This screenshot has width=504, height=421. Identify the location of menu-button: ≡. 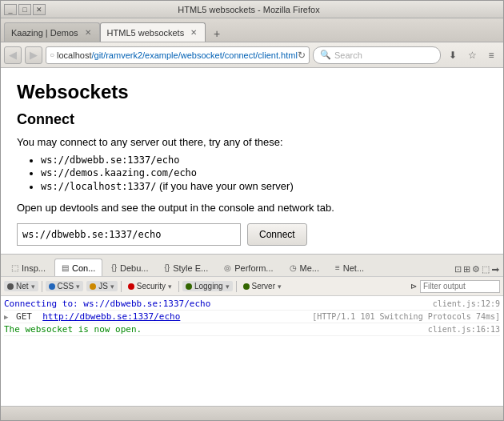
(491, 55).